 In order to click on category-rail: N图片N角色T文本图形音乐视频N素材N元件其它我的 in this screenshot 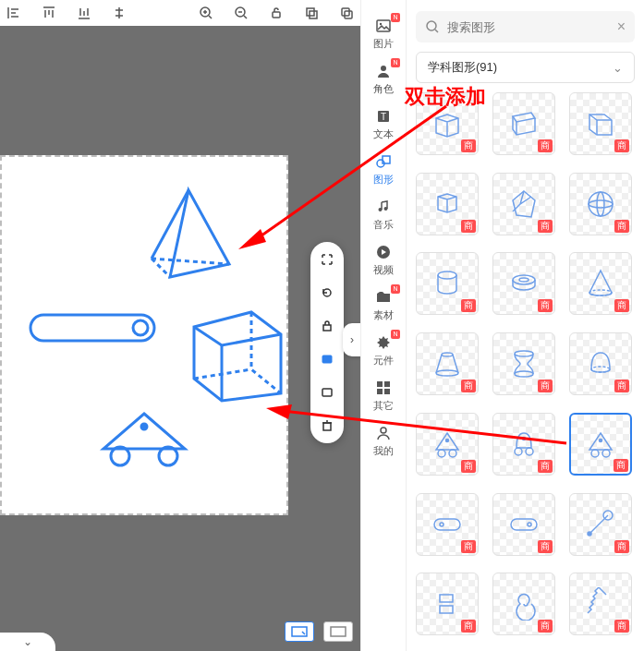, I will do `click(383, 325)`.